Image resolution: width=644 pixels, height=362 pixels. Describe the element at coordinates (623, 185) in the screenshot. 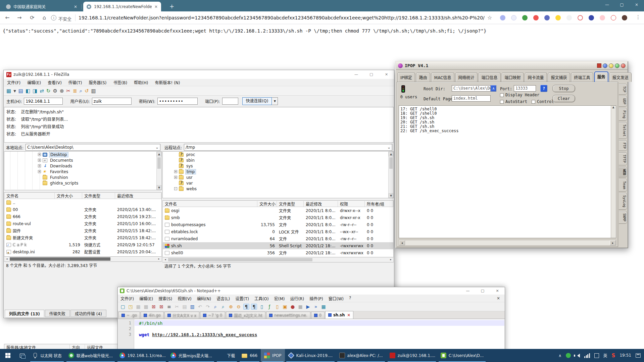

I see `ipop-side-tab: Team` at that location.